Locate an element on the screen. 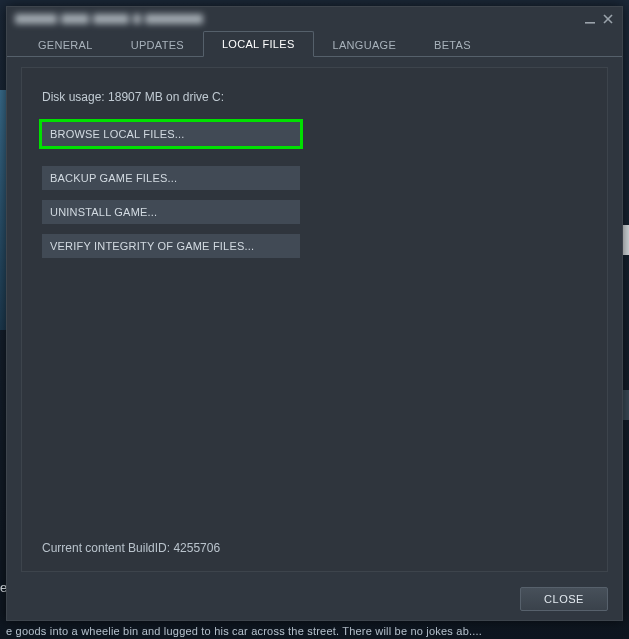 The image size is (629, 639). verify-integrity-button: VERIFY INTEGRITY OF GAME FILES... is located at coordinates (171, 246).